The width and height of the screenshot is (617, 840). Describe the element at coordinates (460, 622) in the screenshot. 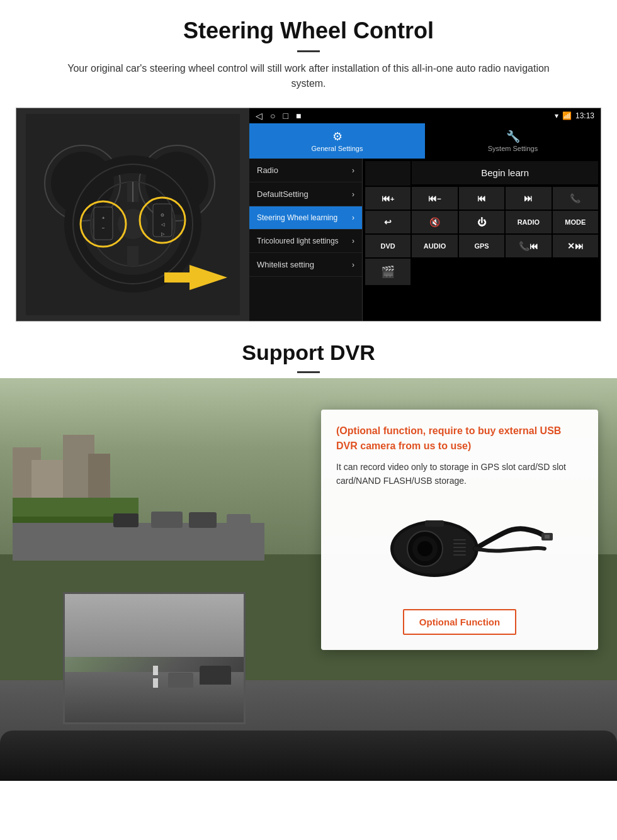

I see `optional-function-button: Optional Function` at that location.